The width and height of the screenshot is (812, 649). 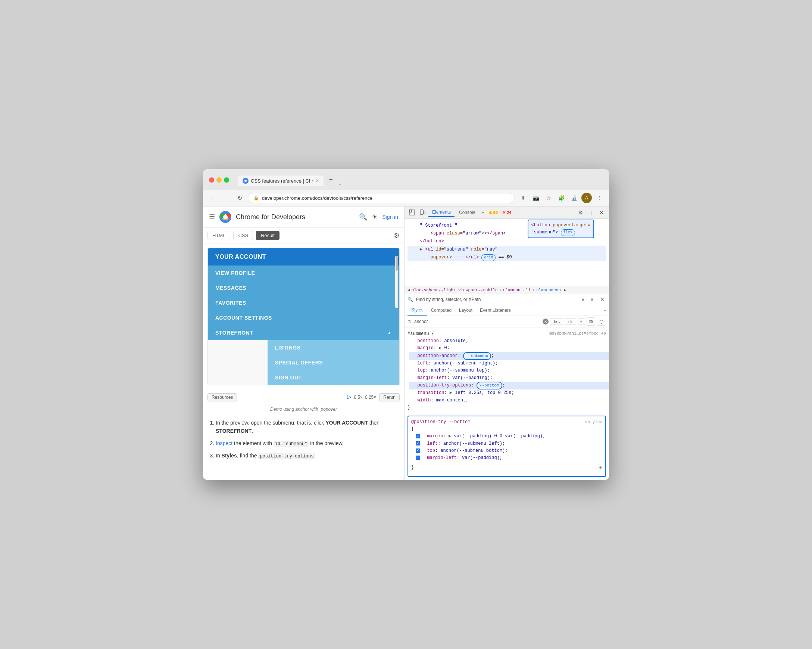 What do you see at coordinates (601, 322) in the screenshot?
I see `style-icon-button: ⬡` at bounding box center [601, 322].